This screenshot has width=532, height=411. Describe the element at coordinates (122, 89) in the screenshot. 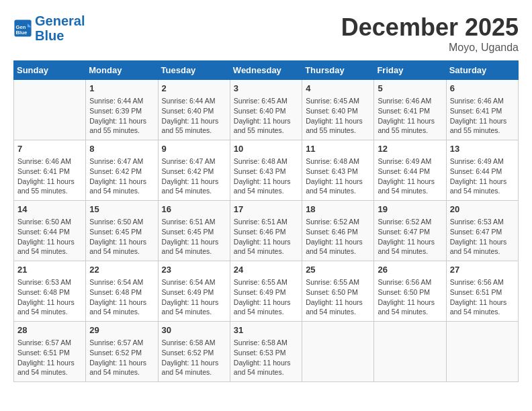

I see `day-number: 1` at that location.